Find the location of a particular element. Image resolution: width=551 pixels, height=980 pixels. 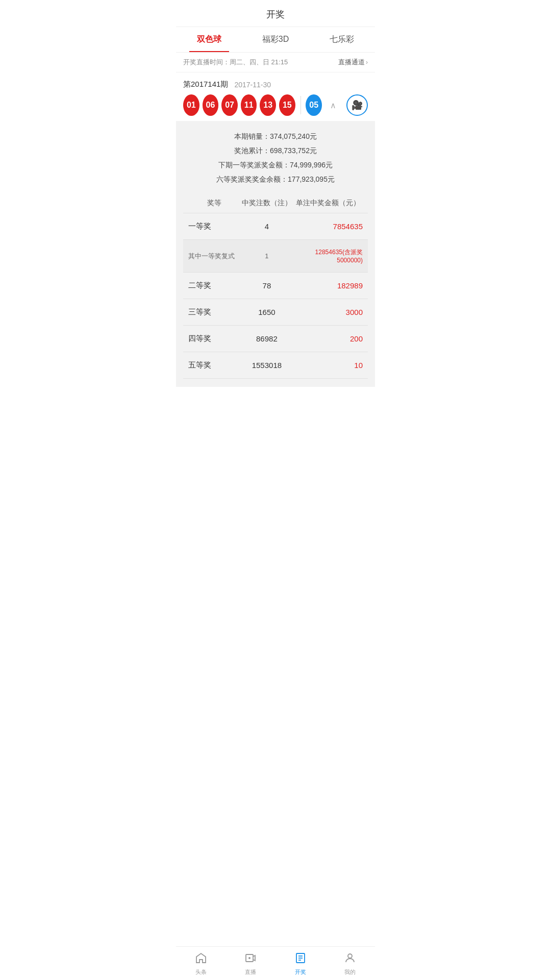

prize-count-1: 4 is located at coordinates (267, 227).